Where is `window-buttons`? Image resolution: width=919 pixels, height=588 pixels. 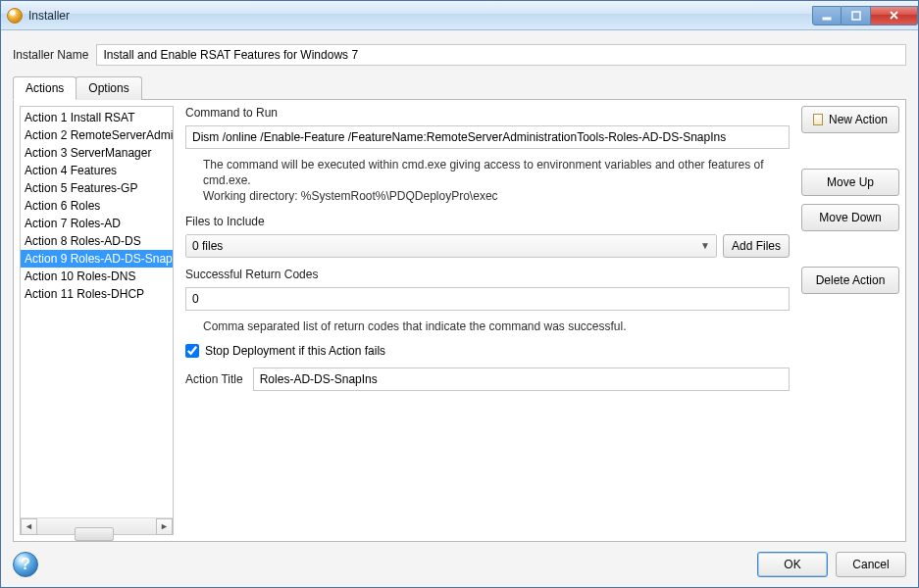 window-buttons is located at coordinates (865, 16).